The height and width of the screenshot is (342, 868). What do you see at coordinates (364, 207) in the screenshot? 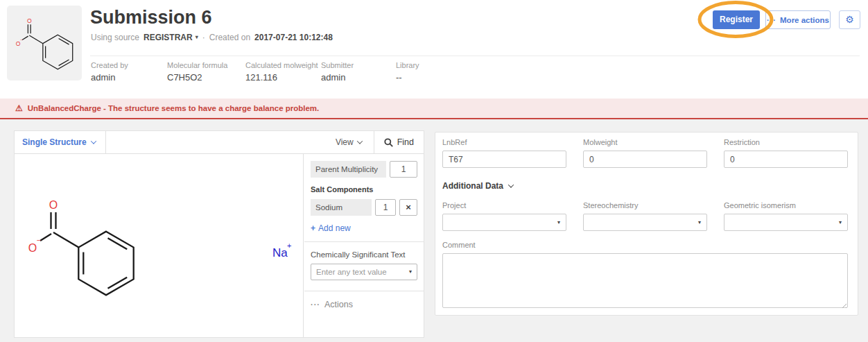
I see `salt-component-row: Sodium ×` at bounding box center [364, 207].